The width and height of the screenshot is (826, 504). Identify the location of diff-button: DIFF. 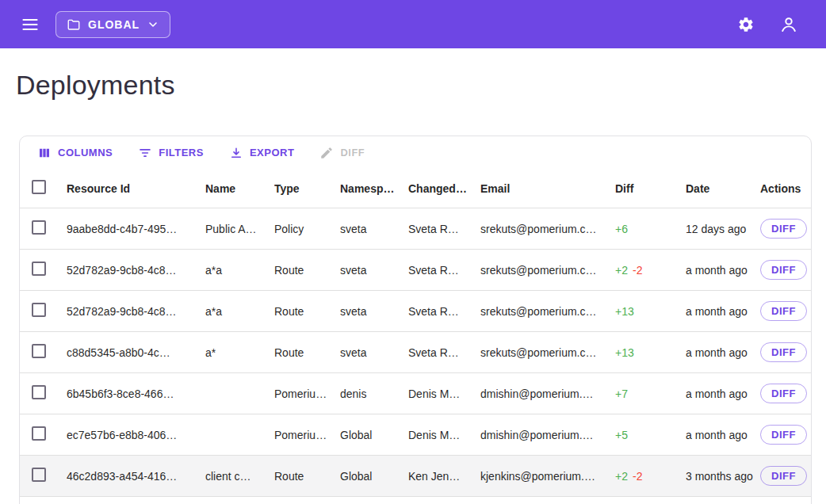
(342, 153).